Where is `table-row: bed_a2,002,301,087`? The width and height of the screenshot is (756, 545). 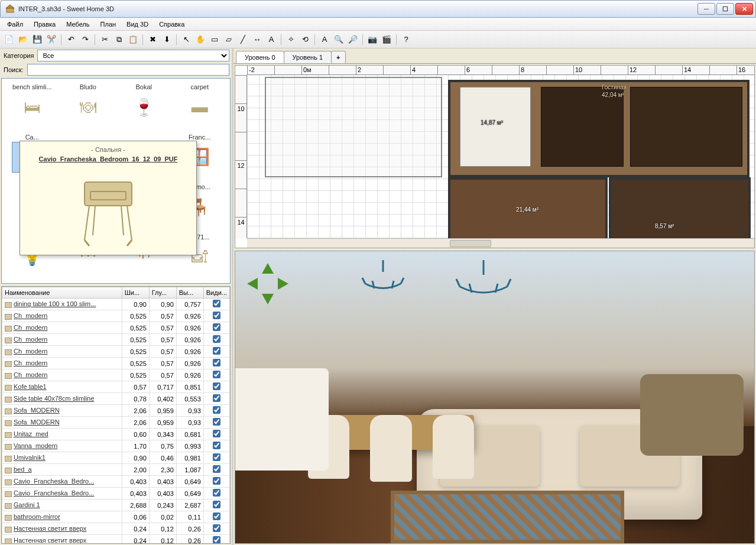 table-row: bed_a2,002,301,087 is located at coordinates (116, 470).